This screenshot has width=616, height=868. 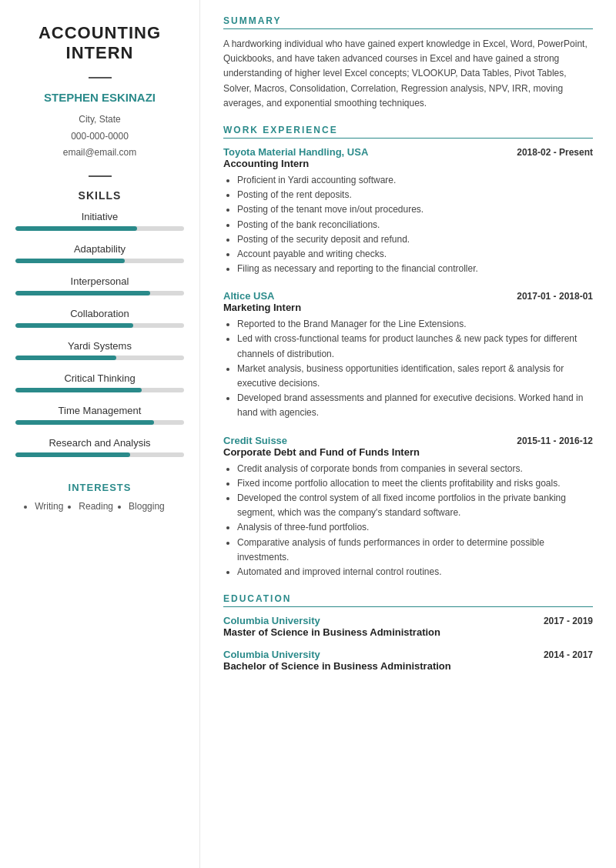 I want to click on job-bullet: Comparative analysis of funds performanc…, so click(x=415, y=550).